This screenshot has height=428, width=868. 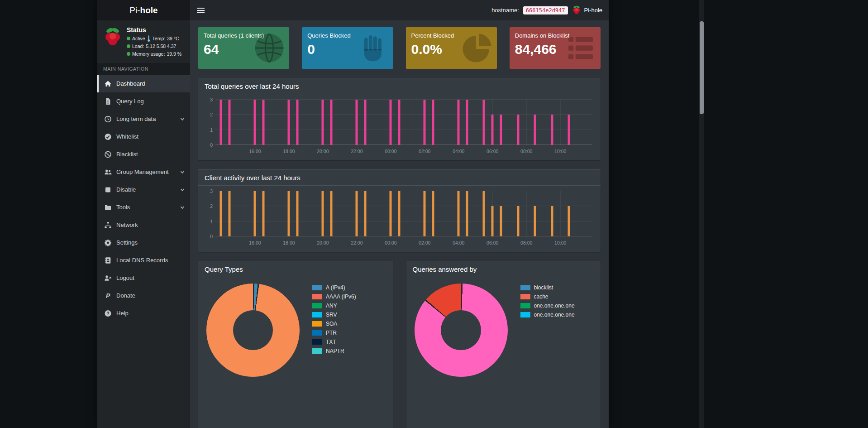 I want to click on legend-item: A (IPv4), so click(x=334, y=288).